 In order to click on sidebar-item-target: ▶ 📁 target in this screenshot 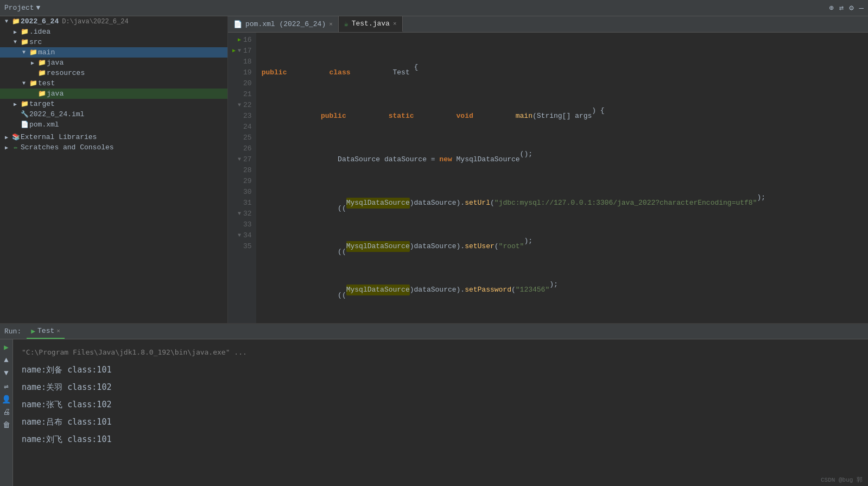, I will do `click(114, 104)`.